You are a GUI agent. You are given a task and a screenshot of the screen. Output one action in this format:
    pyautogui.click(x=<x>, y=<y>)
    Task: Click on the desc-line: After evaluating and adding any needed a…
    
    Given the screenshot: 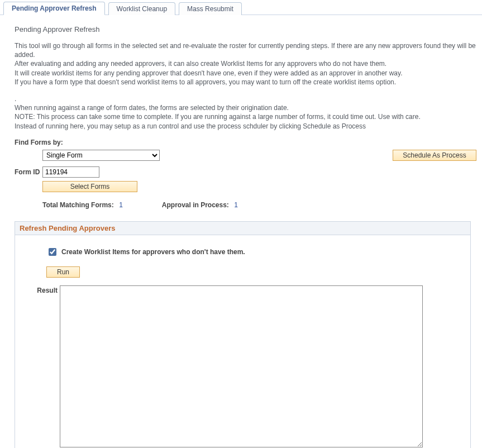 What is the action you would take?
    pyautogui.click(x=201, y=64)
    